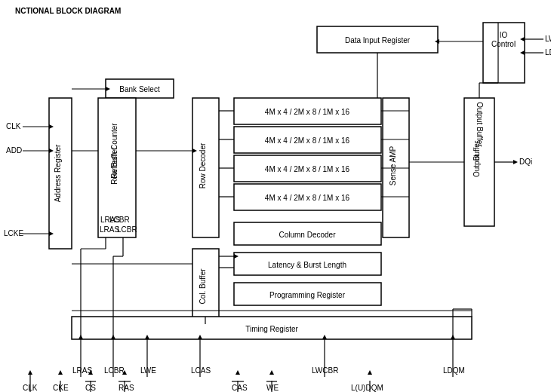 This screenshot has width=551, height=392. I want to click on lcas-label: LCAS, so click(201, 371).